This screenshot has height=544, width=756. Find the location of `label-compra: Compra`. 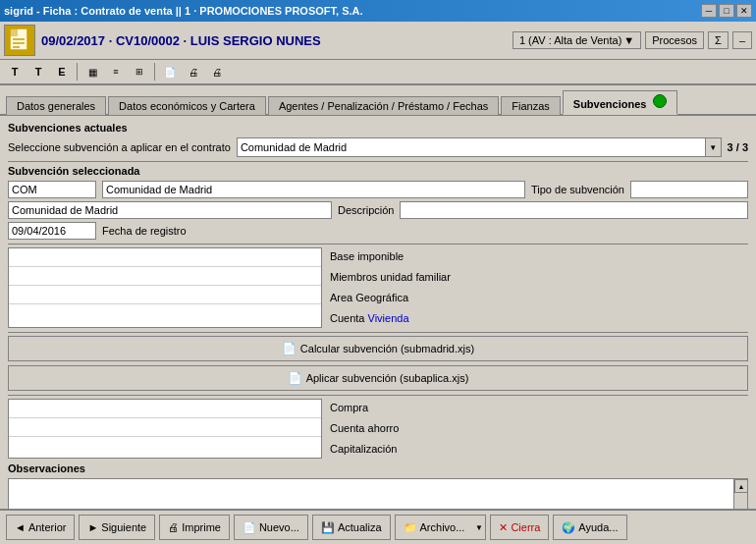

label-compra: Compra is located at coordinates (539, 408).